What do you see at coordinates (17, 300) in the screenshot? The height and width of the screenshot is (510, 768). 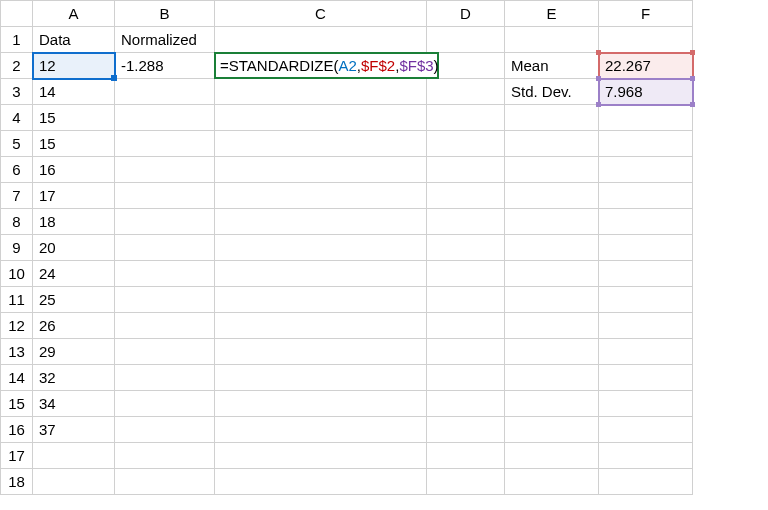 I see `row-header-11: 11` at bounding box center [17, 300].